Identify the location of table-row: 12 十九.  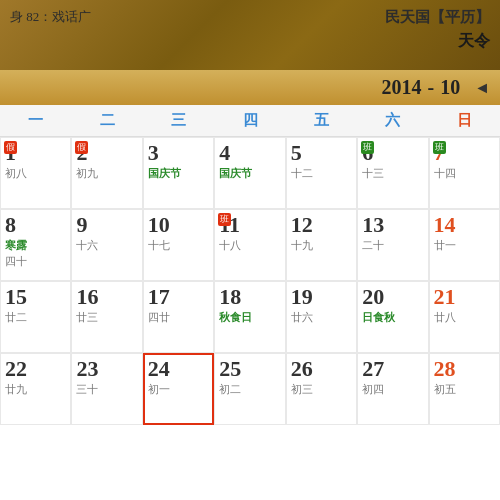
(322, 245).